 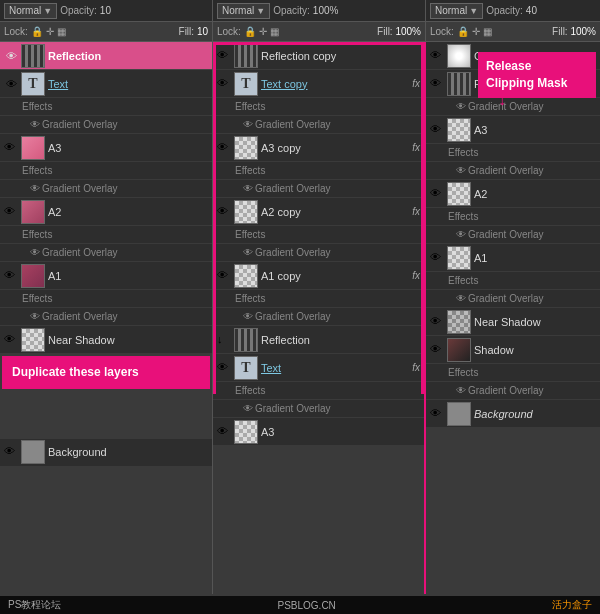 I want to click on a2-3-gradient: 👁 Gradient Overlay, so click(x=513, y=235).